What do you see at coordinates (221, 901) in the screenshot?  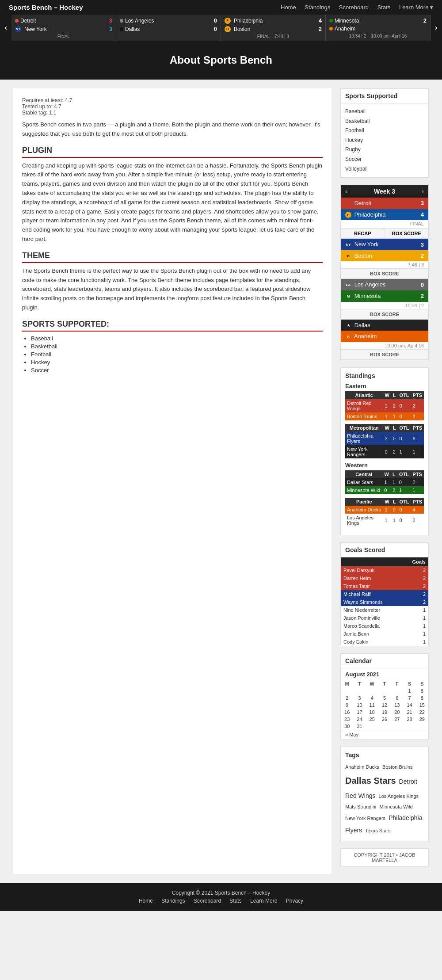 I see `footer-links: Home Standings Scoreboard Stats Learn Mo…` at bounding box center [221, 901].